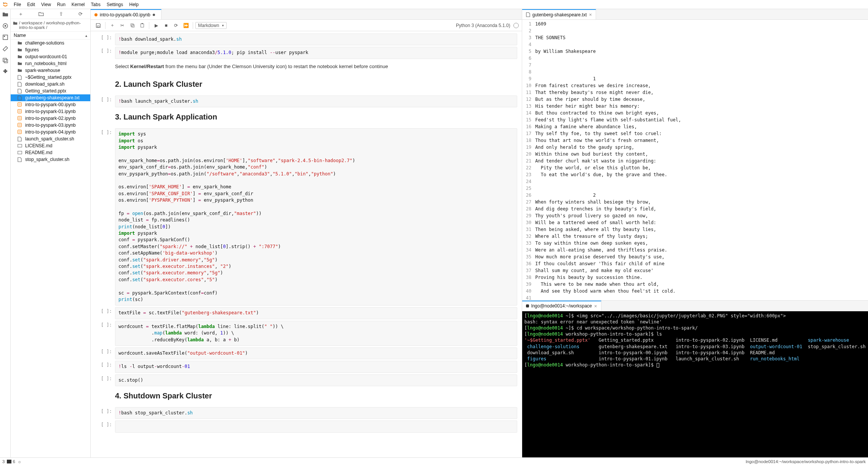 The height and width of the screenshot is (465, 868). Describe the element at coordinates (96, 5) in the screenshot. I see `menu-tabs: Tabs` at that location.